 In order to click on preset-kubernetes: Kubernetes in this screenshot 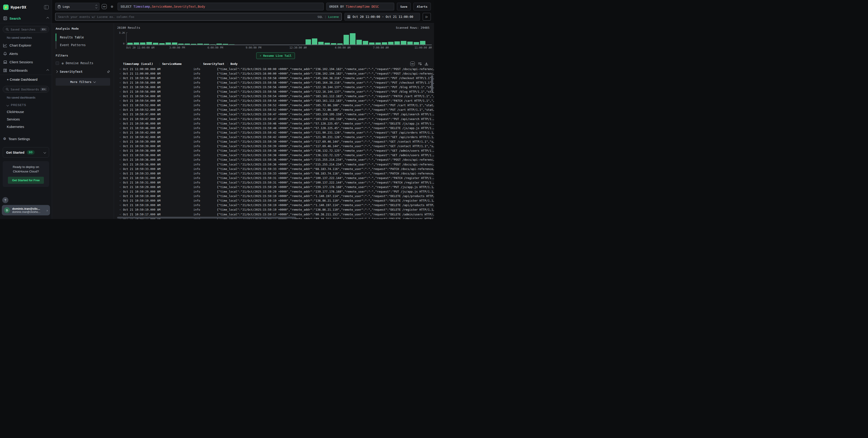, I will do `click(26, 127)`.